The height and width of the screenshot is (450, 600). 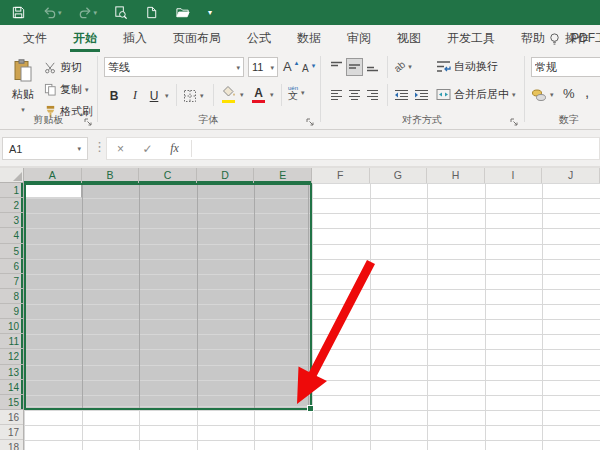 What do you see at coordinates (12, 372) in the screenshot?
I see `row-header-13: 13` at bounding box center [12, 372].